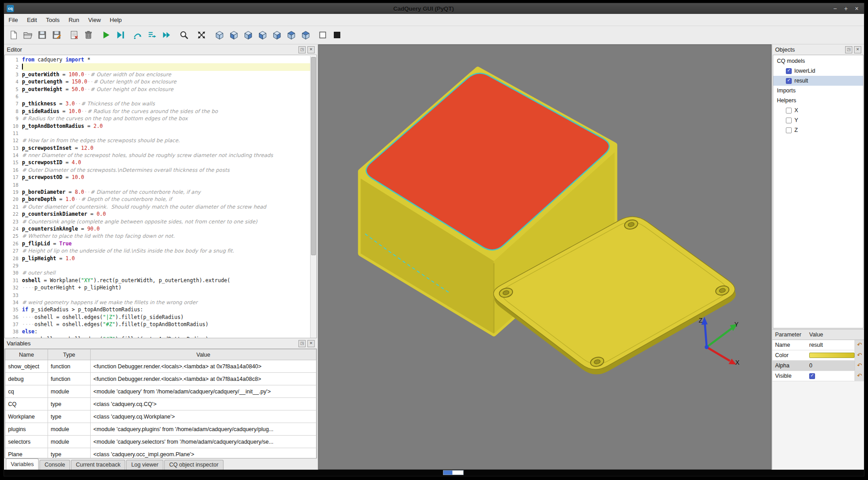  Describe the element at coordinates (161, 379) in the screenshot. I see `variable-row-debug: debugfunction<function Debugger.render.<…` at that location.